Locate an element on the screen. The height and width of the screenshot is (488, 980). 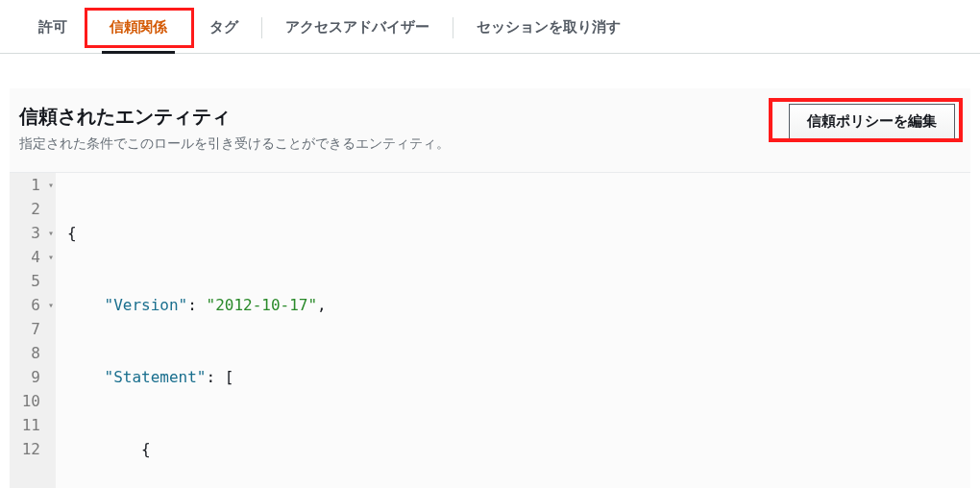
tab-revoke-sessions: セッションを取り消す is located at coordinates (549, 33).